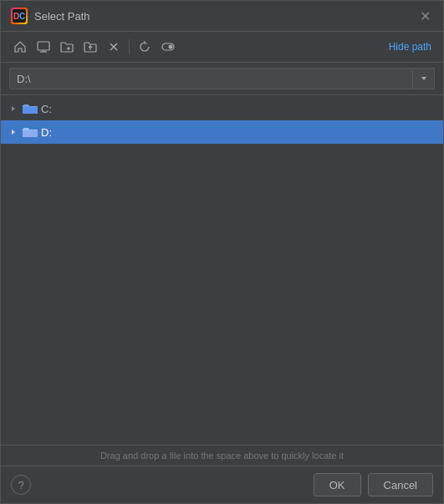 Image resolution: width=444 pixels, height=504 pixels. Describe the element at coordinates (90, 47) in the screenshot. I see `folder-up-button` at that location.